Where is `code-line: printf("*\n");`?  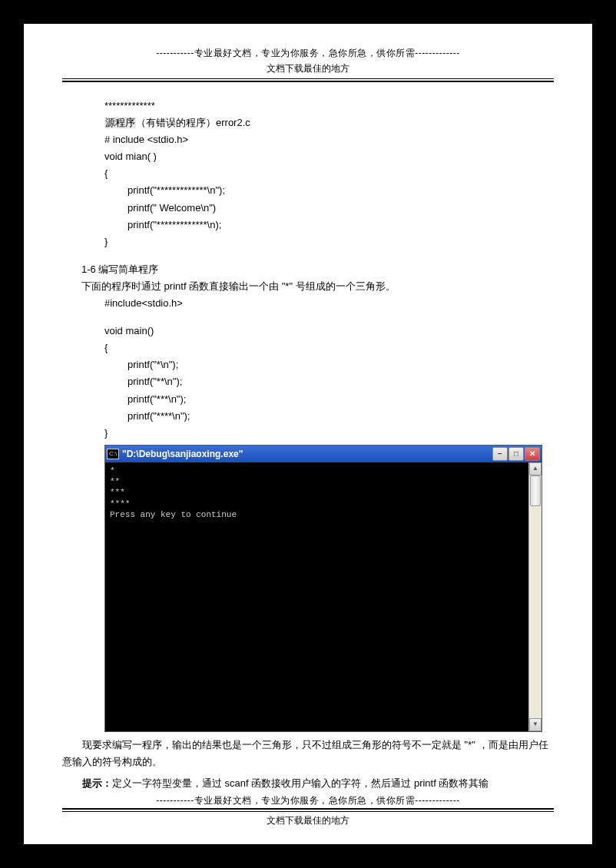
code-line: printf("*\n"); is located at coordinates (341, 365).